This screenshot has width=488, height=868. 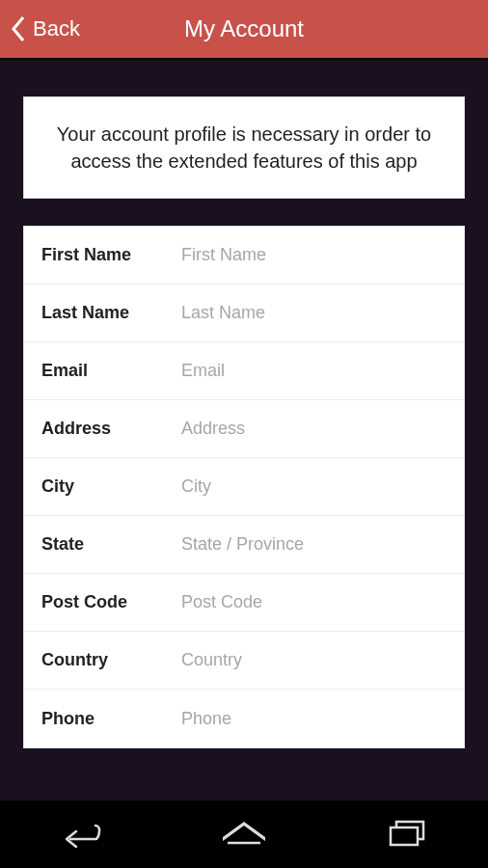 I want to click on back-button: Back, so click(x=41, y=29).